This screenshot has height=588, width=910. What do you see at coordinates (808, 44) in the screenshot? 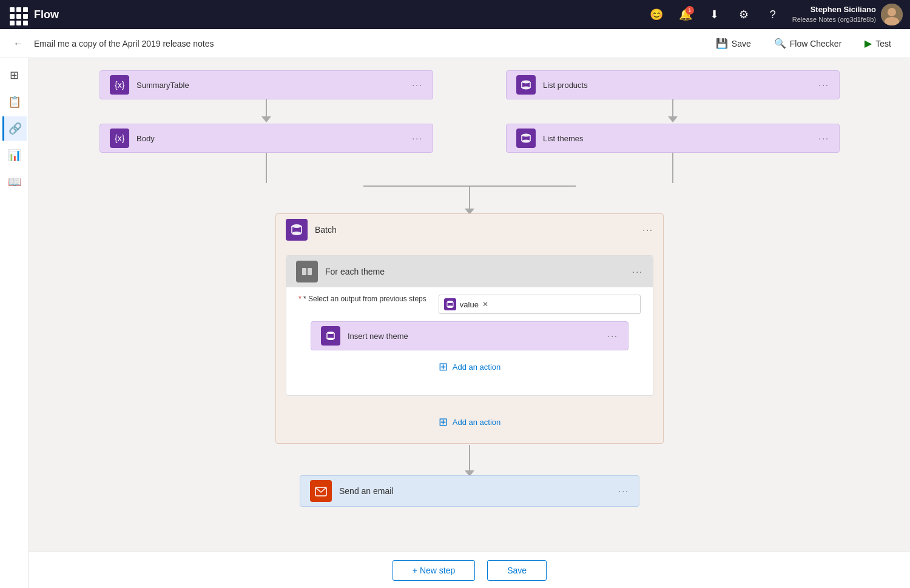
I see `flow-checker-button: 🔍 Flow Checker` at bounding box center [808, 44].